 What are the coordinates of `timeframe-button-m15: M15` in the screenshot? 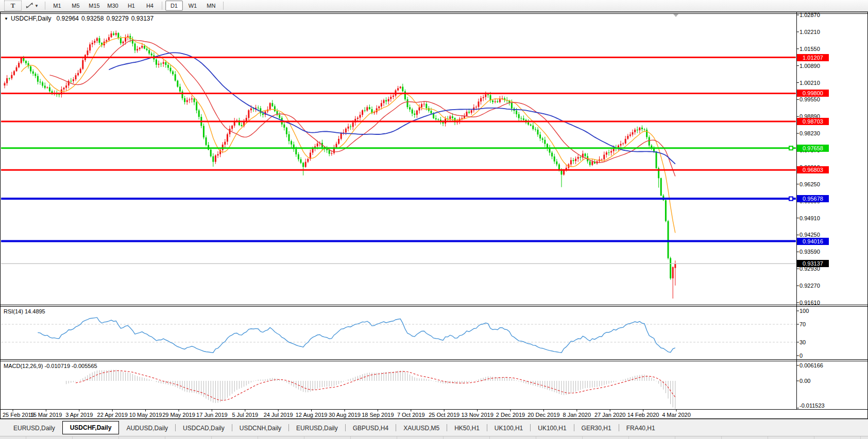 It's located at (94, 6).